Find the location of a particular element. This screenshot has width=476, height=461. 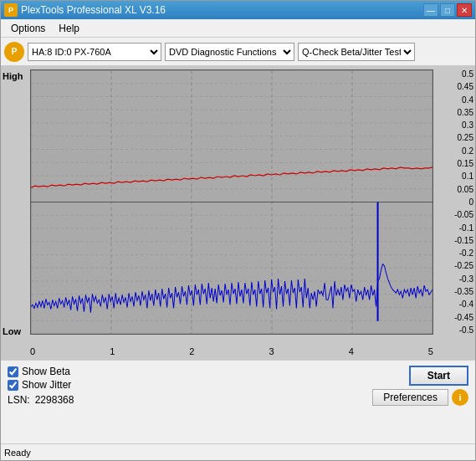

y-label-5: 0.25 is located at coordinates (463, 137).